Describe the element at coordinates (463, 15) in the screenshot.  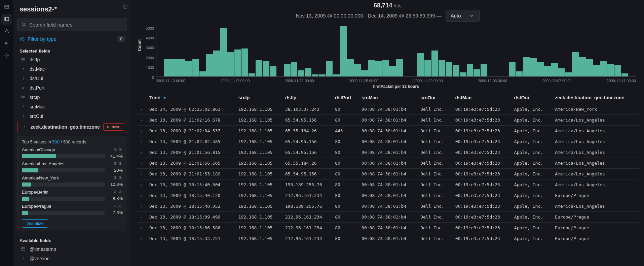
I see `interval-dropdown: Auto` at that location.